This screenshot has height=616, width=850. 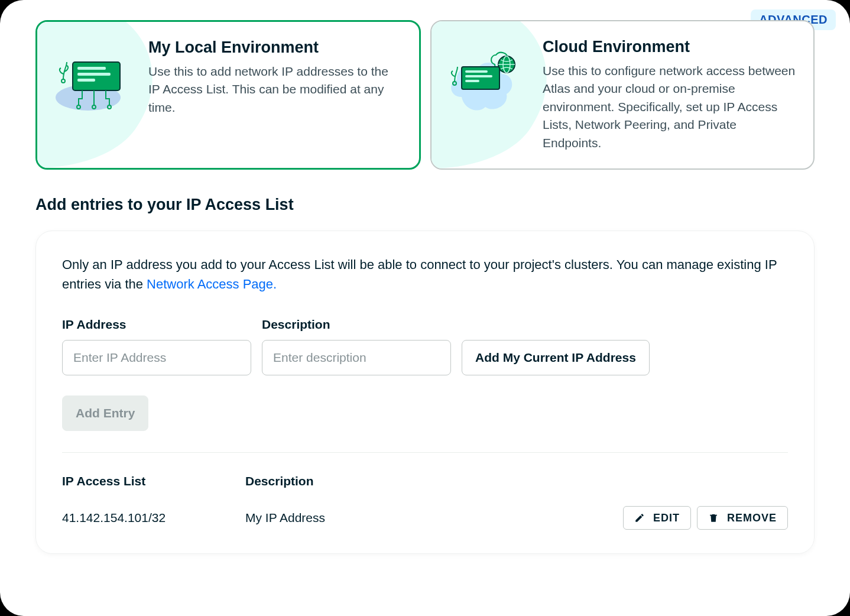 What do you see at coordinates (425, 481) in the screenshot?
I see `list-headers: IP Access List Description` at bounding box center [425, 481].